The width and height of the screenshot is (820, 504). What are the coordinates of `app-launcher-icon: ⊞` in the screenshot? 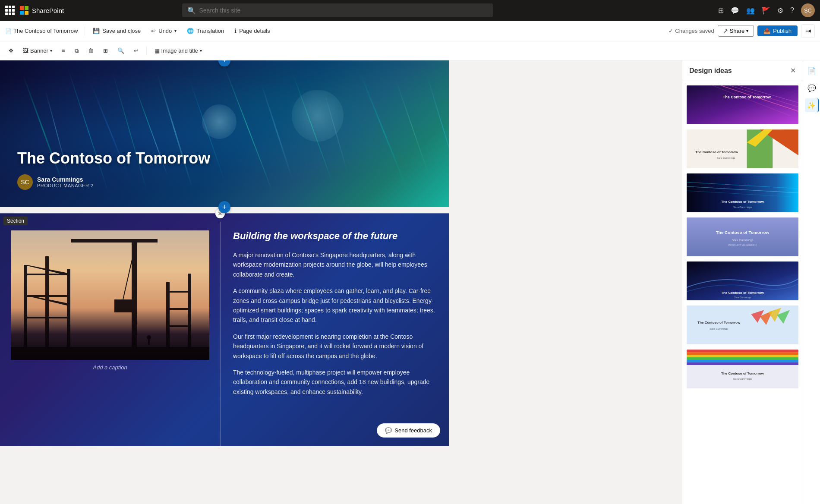 It's located at (721, 10).